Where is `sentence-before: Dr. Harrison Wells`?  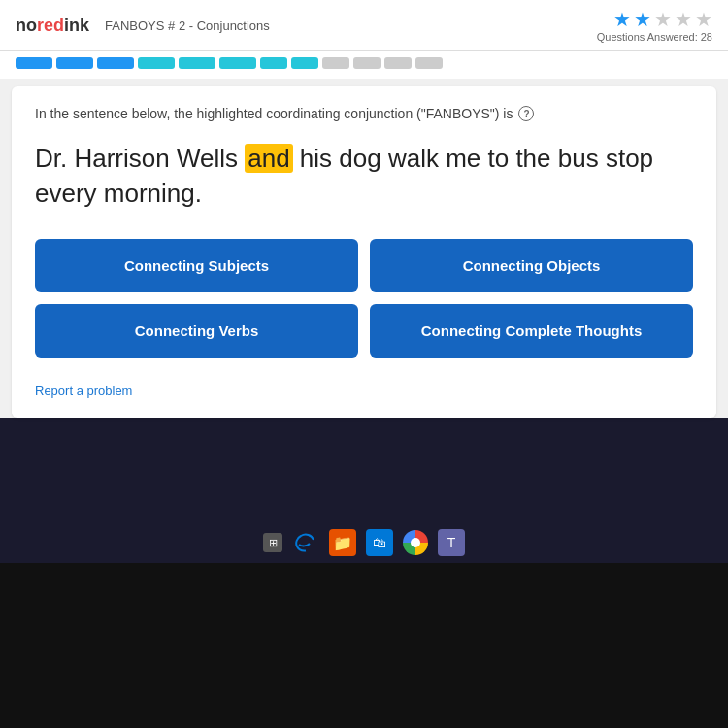 sentence-before: Dr. Harrison Wells is located at coordinates (140, 158).